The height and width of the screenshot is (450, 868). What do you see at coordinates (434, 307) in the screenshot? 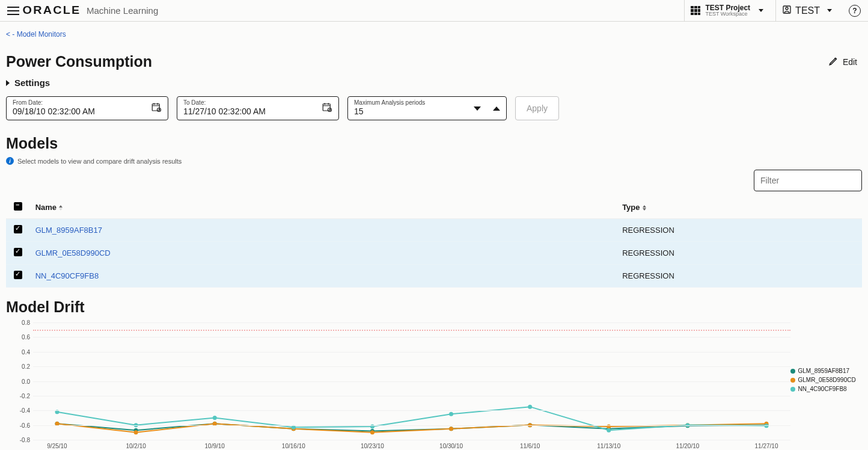
I see `drift-heading: Model Drift` at bounding box center [434, 307].